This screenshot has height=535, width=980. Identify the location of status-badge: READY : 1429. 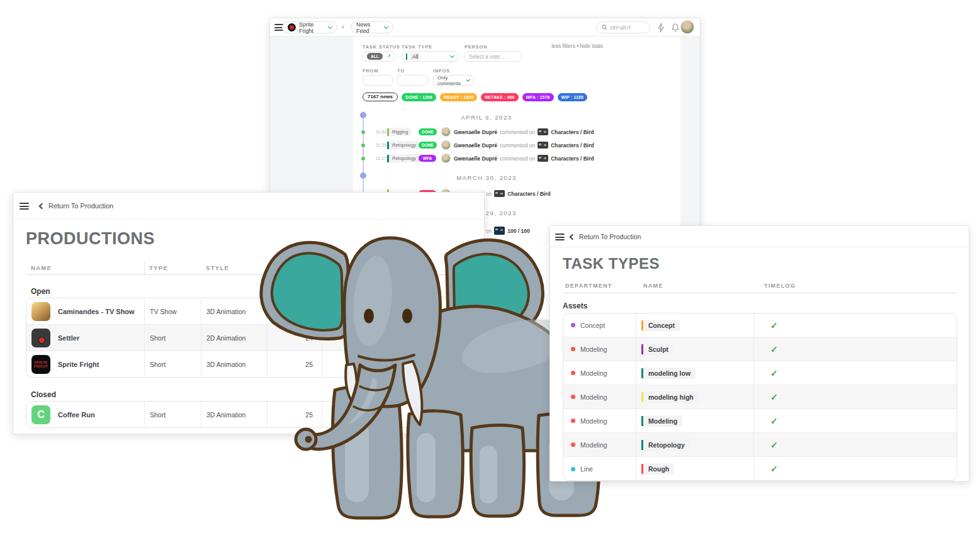
(458, 97).